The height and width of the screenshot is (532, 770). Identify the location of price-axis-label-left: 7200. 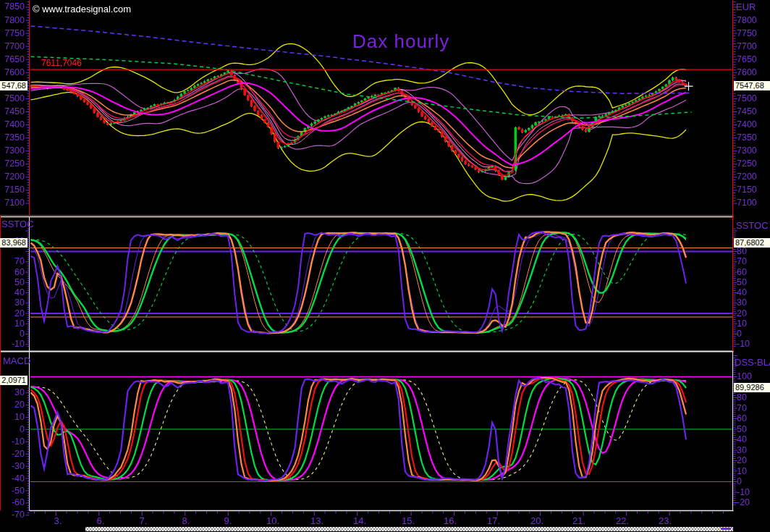
(12, 177).